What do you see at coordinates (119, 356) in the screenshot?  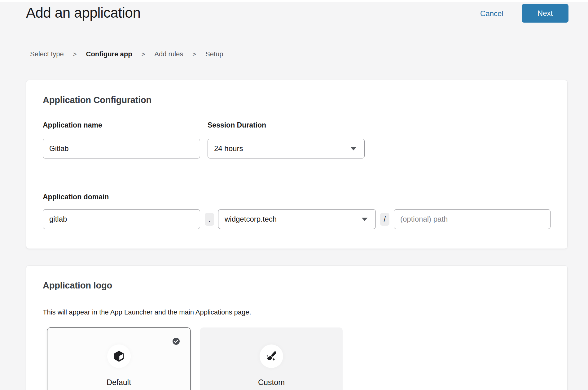 I see `cube-icon` at bounding box center [119, 356].